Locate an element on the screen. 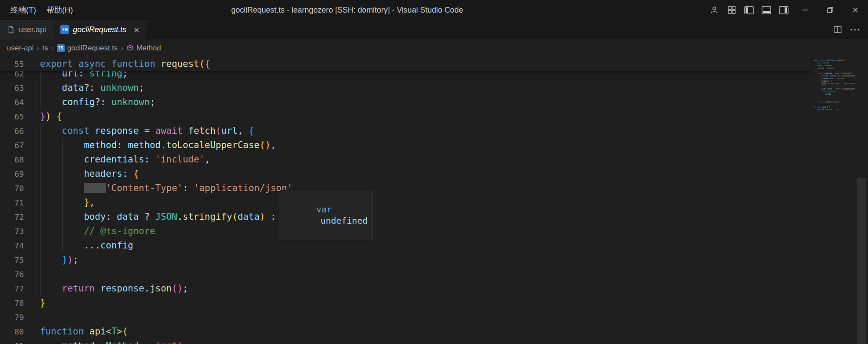  breadcrumb-symbol-method: Method is located at coordinates (144, 48).